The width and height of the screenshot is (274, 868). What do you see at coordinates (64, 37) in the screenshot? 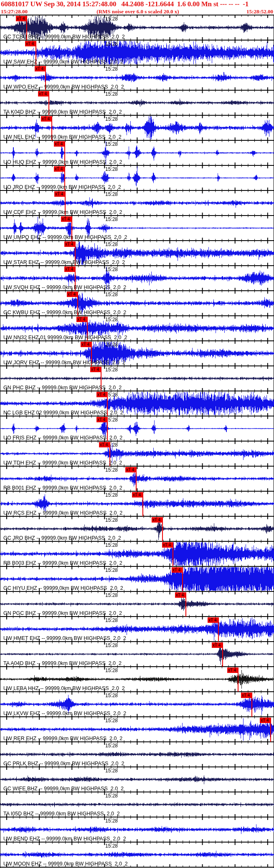
I see `trace-label: GC TCBU BHZ -- 99999.0km BW HIGHPASS 2.0…` at bounding box center [64, 37].